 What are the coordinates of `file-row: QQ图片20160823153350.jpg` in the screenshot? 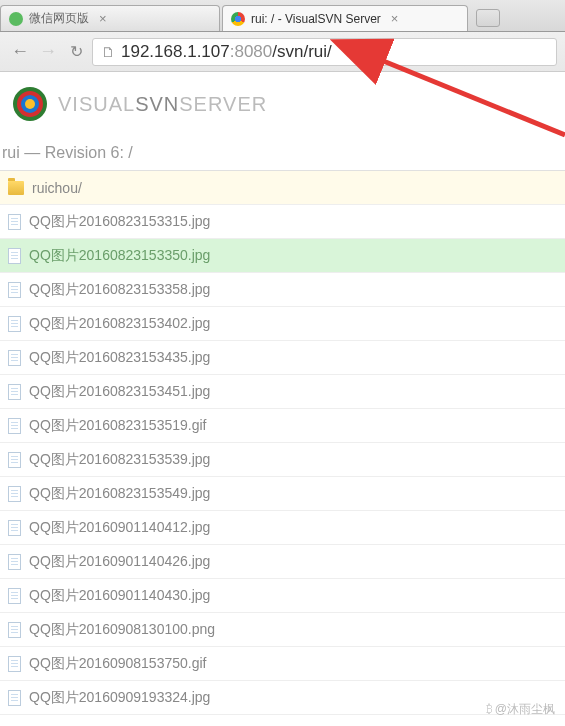 It's located at (282, 256).